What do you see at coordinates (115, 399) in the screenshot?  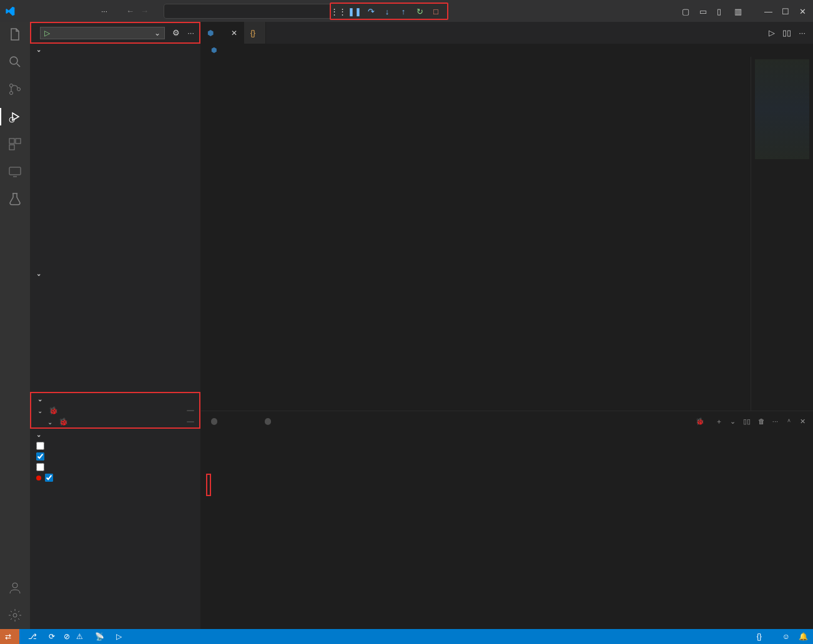 I see `callstack-header: ⌄` at bounding box center [115, 399].